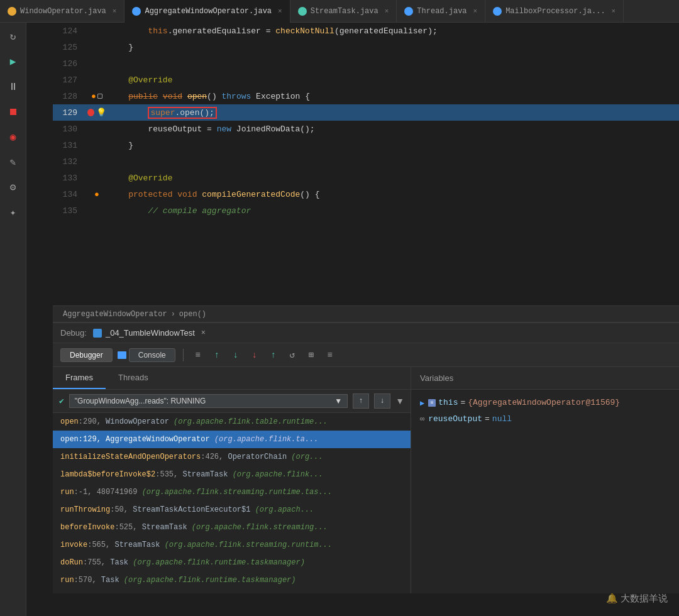 The width and height of the screenshot is (679, 616). I want to click on frame-item: run:748, Thread (java.lang), so click(231, 591).